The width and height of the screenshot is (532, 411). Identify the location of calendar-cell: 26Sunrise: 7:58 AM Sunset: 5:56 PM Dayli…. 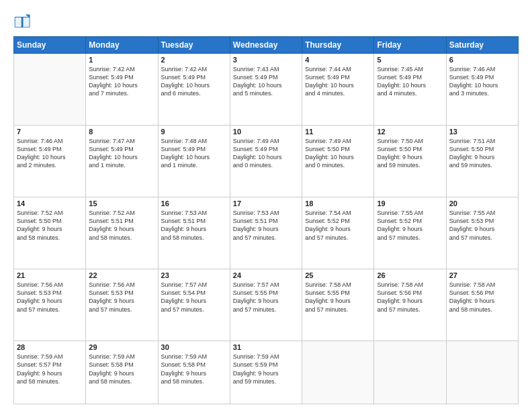
(410, 305).